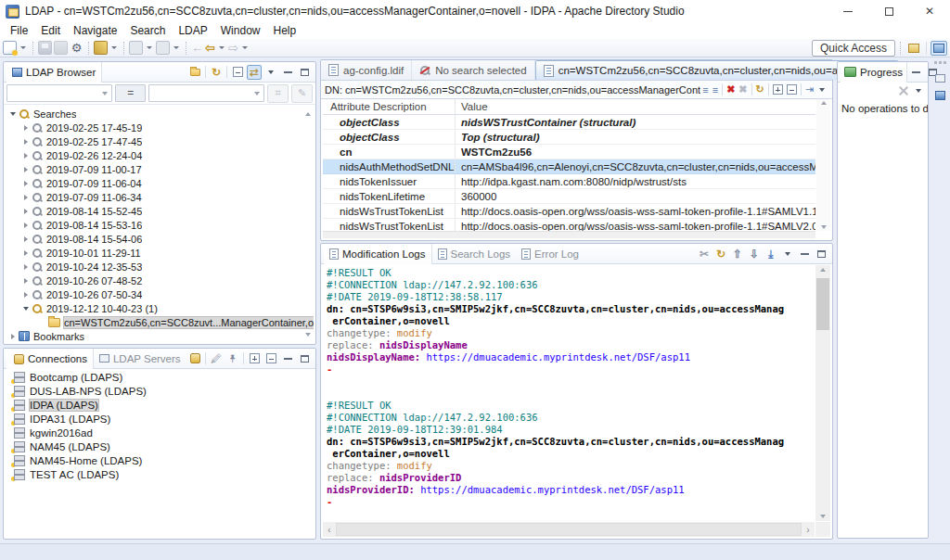 The image size is (950, 560). Describe the element at coordinates (854, 48) in the screenshot. I see `quick-access-button: Quick Access` at that location.